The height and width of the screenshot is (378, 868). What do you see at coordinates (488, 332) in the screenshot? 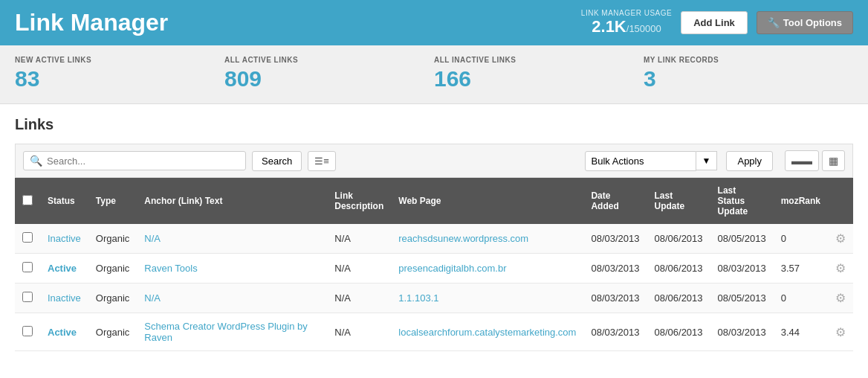
I see `web-page-link: localsearchforum.catalystemarketing.com` at bounding box center [488, 332].